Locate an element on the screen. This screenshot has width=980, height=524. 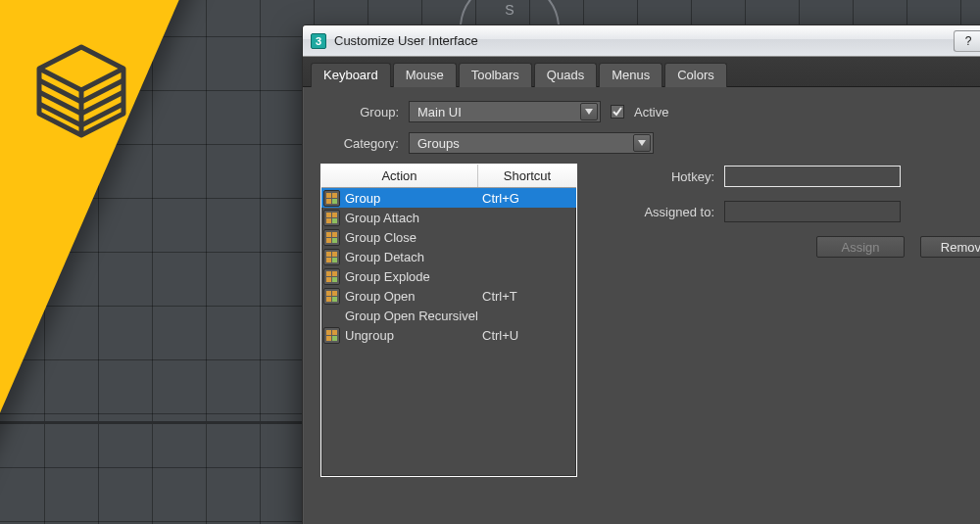
tabs: KeyboardMouseToolbarsQuadsMenusColors is located at coordinates (641, 72).